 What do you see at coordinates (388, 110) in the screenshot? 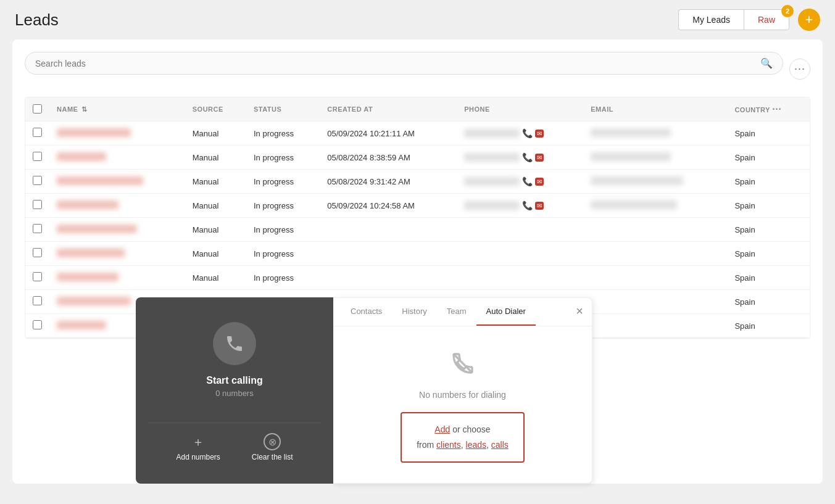
I see `col-created-at: CREATED AT` at bounding box center [388, 110].